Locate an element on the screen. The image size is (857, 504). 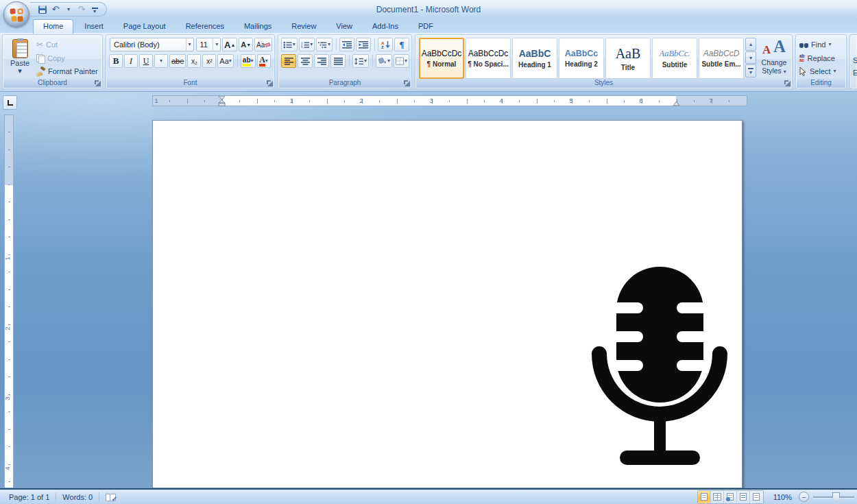
draft-view-button is located at coordinates (757, 497).